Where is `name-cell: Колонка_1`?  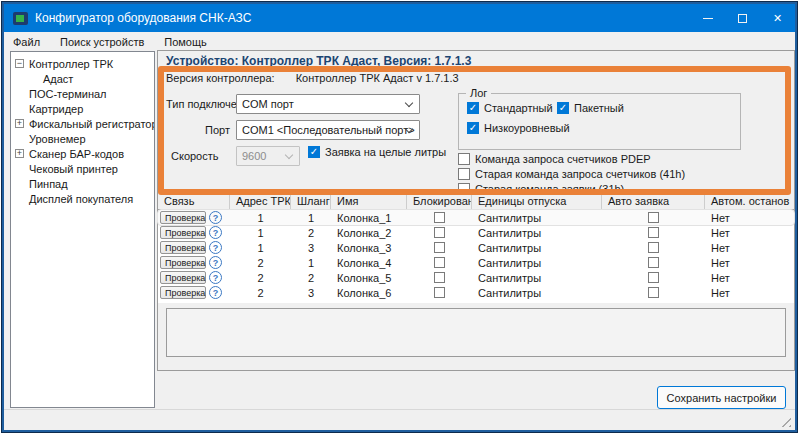
name-cell: Колонка_1 is located at coordinates (369, 218).